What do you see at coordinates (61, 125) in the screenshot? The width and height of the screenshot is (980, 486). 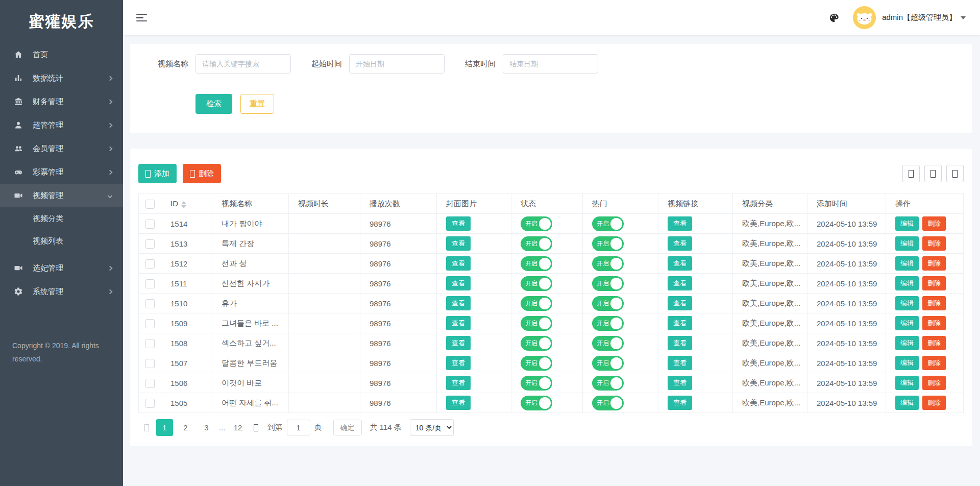 I see `sidebar-item-3: 超管管理` at bounding box center [61, 125].